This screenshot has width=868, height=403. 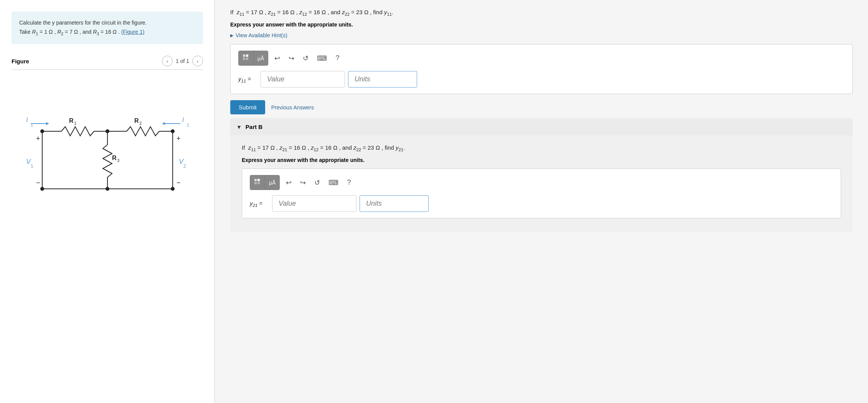 I want to click on figure-prev-button: ‹, so click(x=167, y=61).